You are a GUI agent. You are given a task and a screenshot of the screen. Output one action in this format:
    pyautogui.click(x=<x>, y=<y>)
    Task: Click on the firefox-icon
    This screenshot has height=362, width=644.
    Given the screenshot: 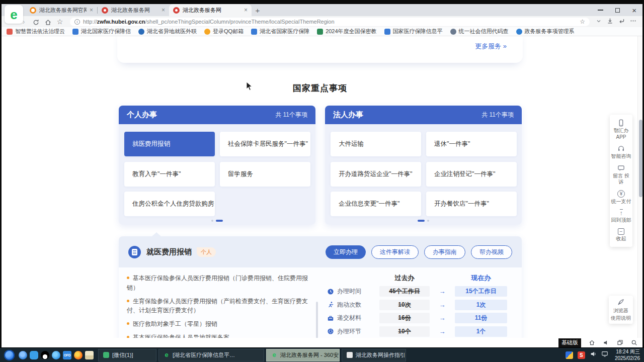 What is the action you would take?
    pyautogui.click(x=78, y=355)
    